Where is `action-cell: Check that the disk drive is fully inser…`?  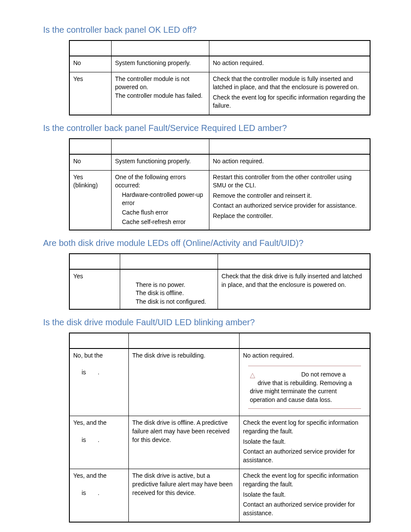
action-cell: Check that the disk drive is fully inser… is located at coordinates (294, 289).